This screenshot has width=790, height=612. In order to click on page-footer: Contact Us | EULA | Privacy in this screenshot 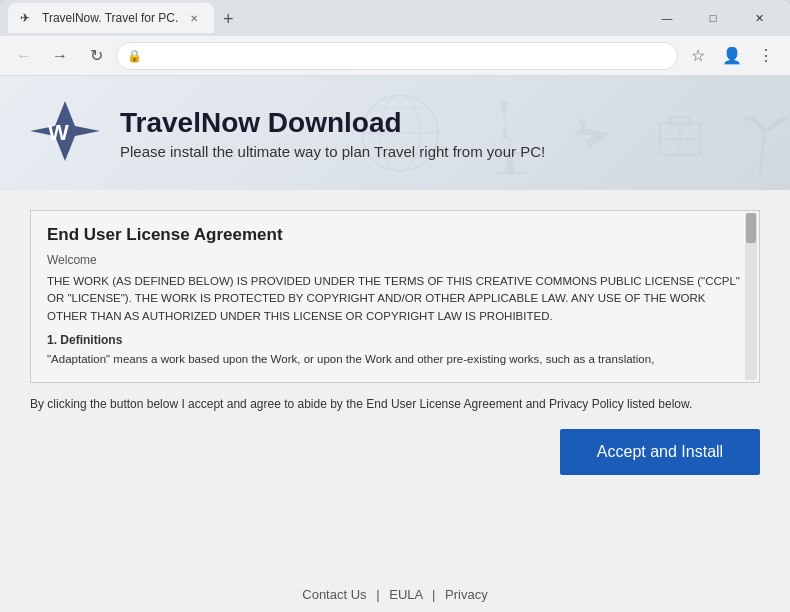, I will do `click(394, 594)`.